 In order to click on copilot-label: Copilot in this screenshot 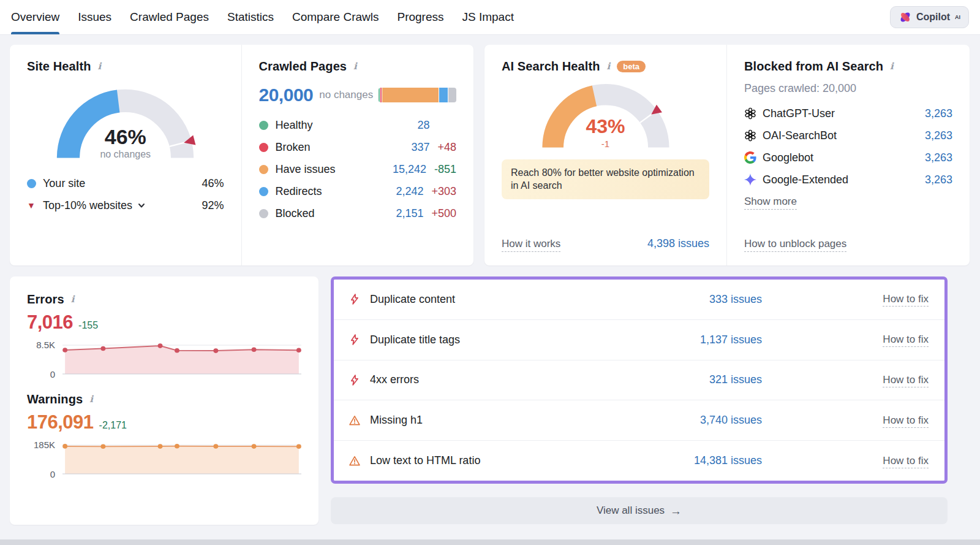, I will do `click(933, 17)`.